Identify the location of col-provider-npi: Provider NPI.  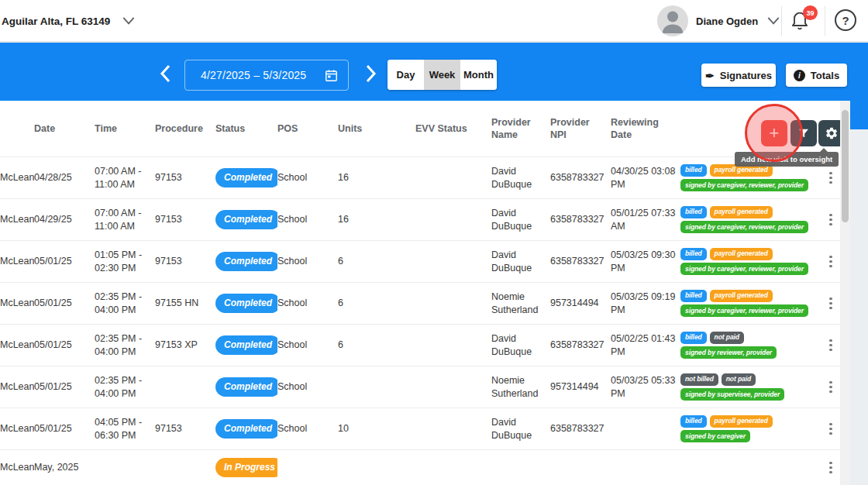
(580, 129).